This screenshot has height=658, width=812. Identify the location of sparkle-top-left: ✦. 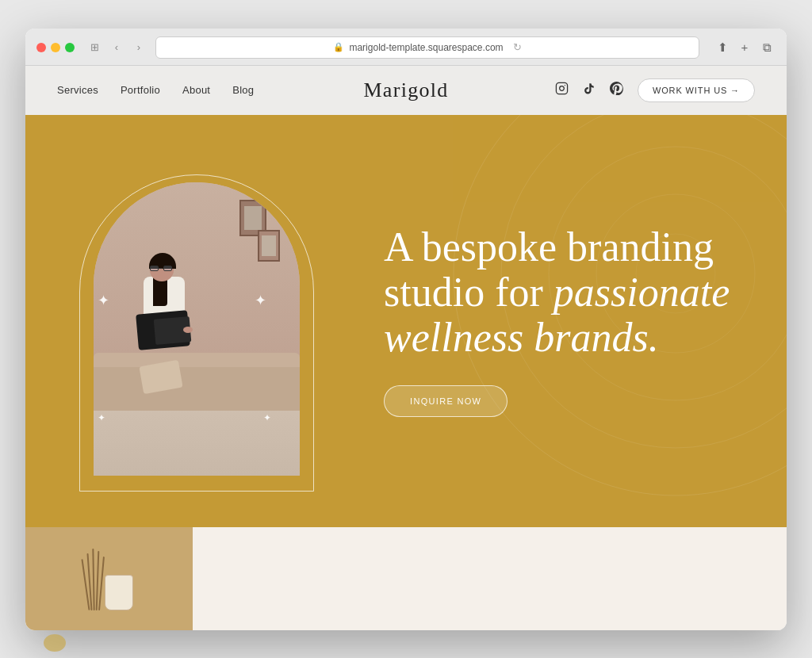
(103, 300).